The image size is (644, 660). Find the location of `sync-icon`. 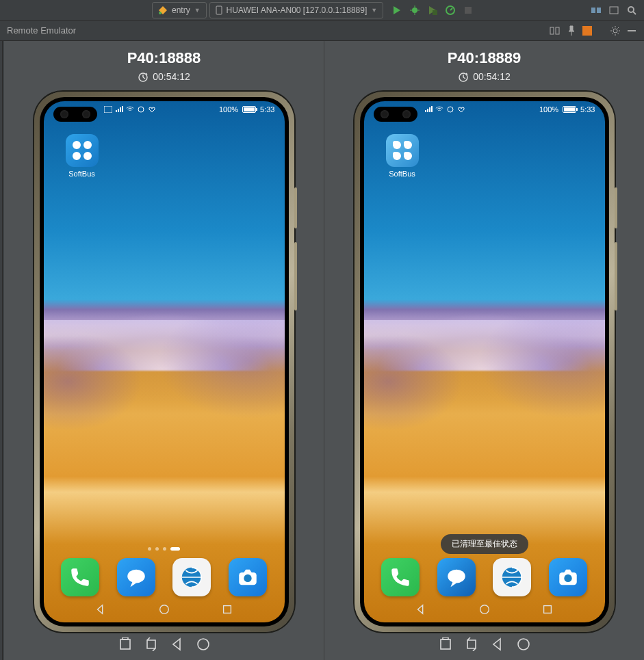

sync-icon is located at coordinates (596, 10).